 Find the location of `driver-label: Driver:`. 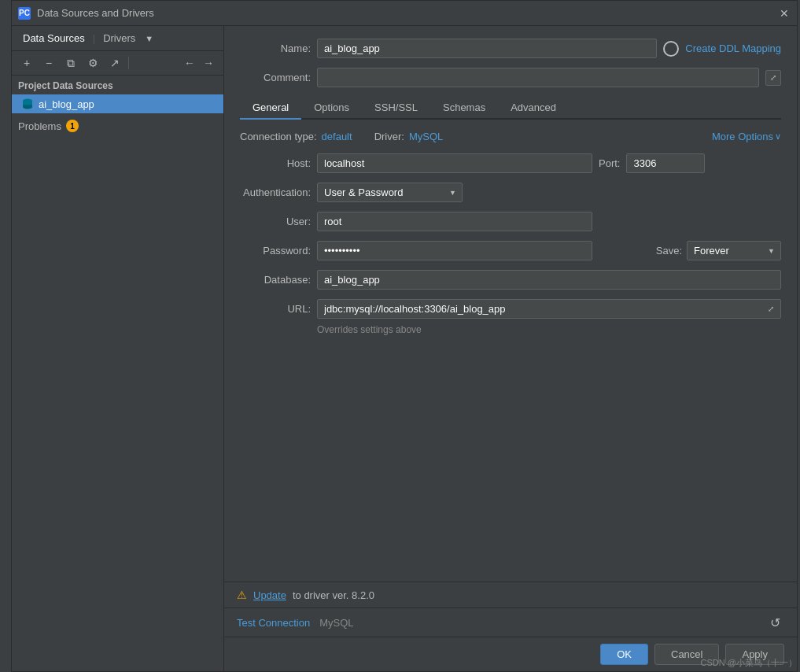

driver-label: Driver: is located at coordinates (389, 137).